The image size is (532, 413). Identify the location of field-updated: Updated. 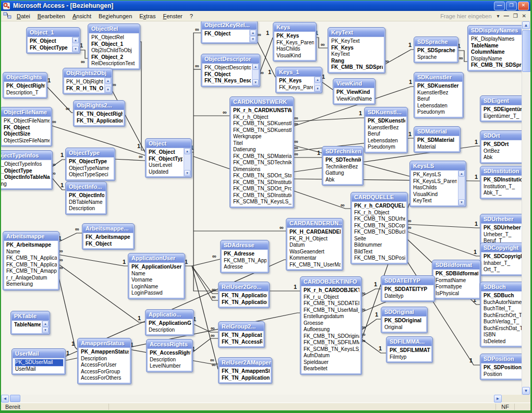
(166, 172).